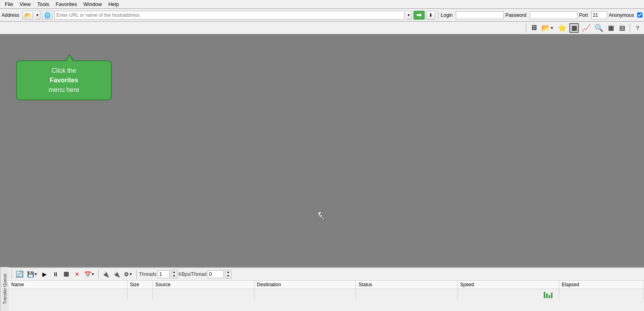 This screenshot has height=311, width=644. What do you see at coordinates (228, 274) in the screenshot?
I see `kbps-spinner: ▲ ▼` at bounding box center [228, 274].